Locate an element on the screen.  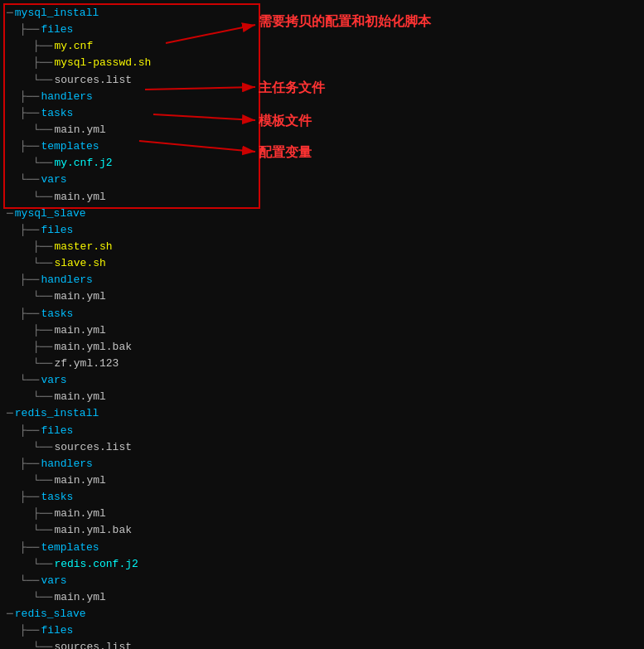
file-name: mysql-passwd.sh is located at coordinates (103, 63).